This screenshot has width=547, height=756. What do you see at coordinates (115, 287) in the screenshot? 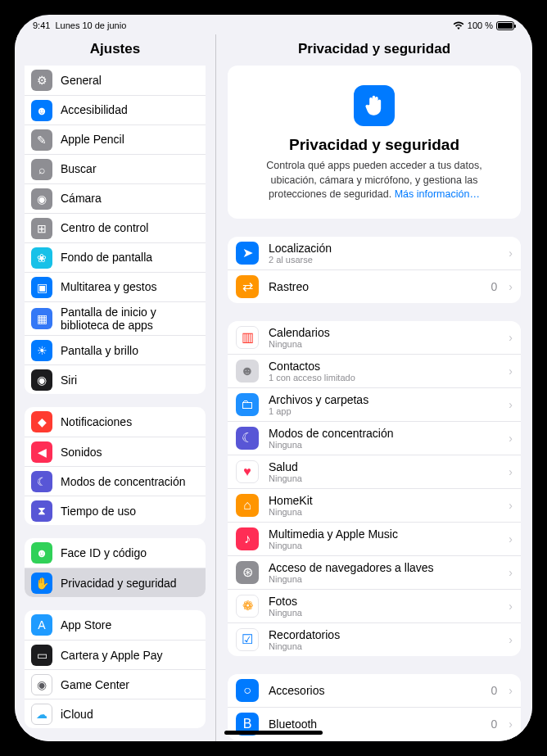
I see `sidebar-item-multitask: ▣Multitarea y gestos` at bounding box center [115, 287].